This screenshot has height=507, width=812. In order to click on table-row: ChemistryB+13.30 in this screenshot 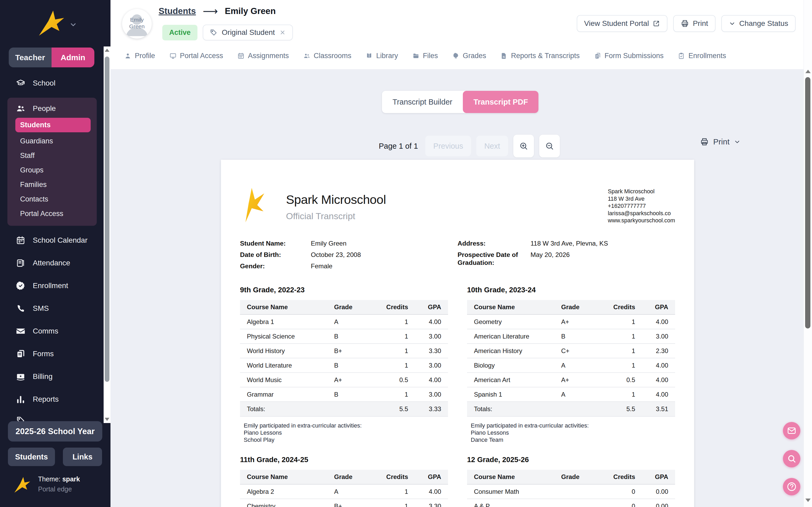, I will do `click(344, 503)`.